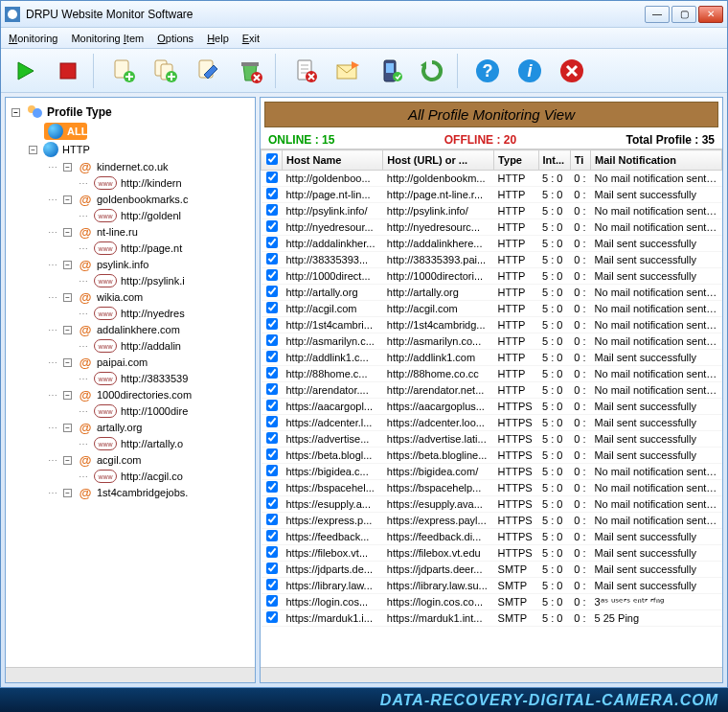  What do you see at coordinates (492, 391) in the screenshot?
I see `table-row: http://arendator....http://arendator.net…` at bounding box center [492, 391].